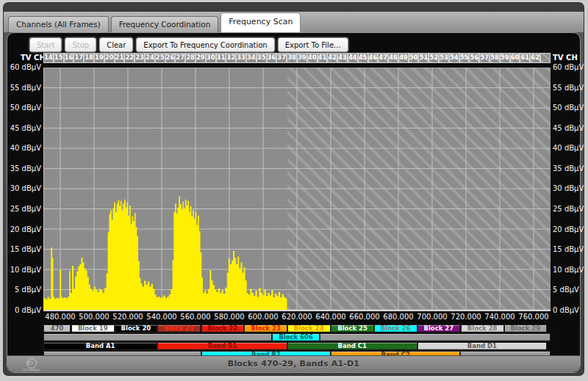 The height and width of the screenshot is (381, 588). I want to click on tv-channel-cell: 59, so click(505, 58).